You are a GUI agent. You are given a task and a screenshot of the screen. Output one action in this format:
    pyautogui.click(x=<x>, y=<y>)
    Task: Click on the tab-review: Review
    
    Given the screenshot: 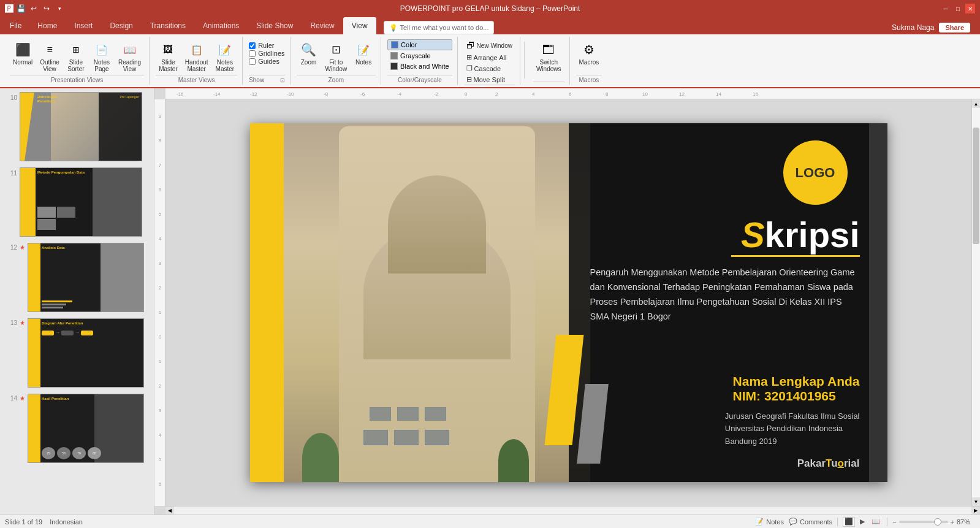 What is the action you would take?
    pyautogui.click(x=322, y=26)
    